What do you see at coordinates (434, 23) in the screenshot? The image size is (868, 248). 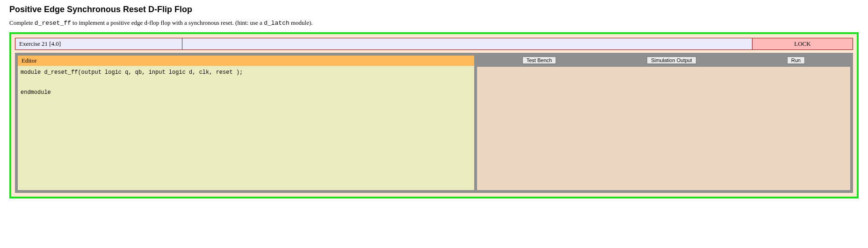 I see `instructions-text: Complete d_reset_ff to implement a posit…` at bounding box center [434, 23].